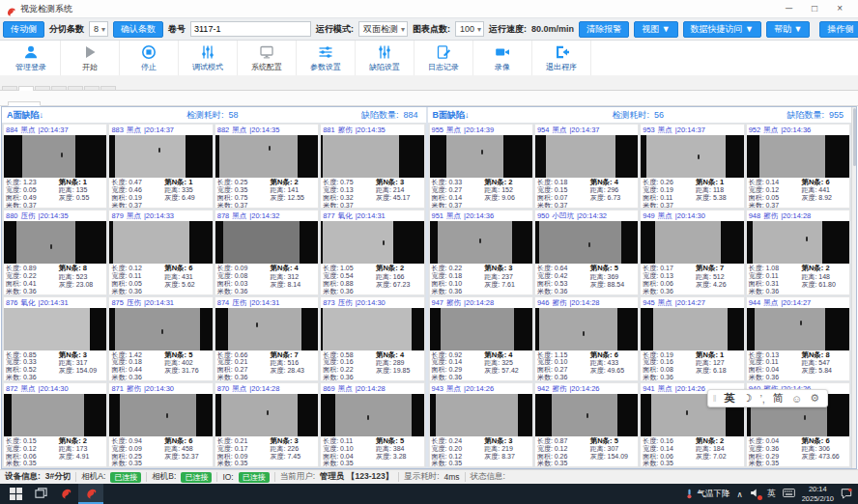  I want to click on defect-card: 878黑点|20:14:32 长度: 0.09 宽度: 0.08 面积: 0.0…, so click(267, 252).